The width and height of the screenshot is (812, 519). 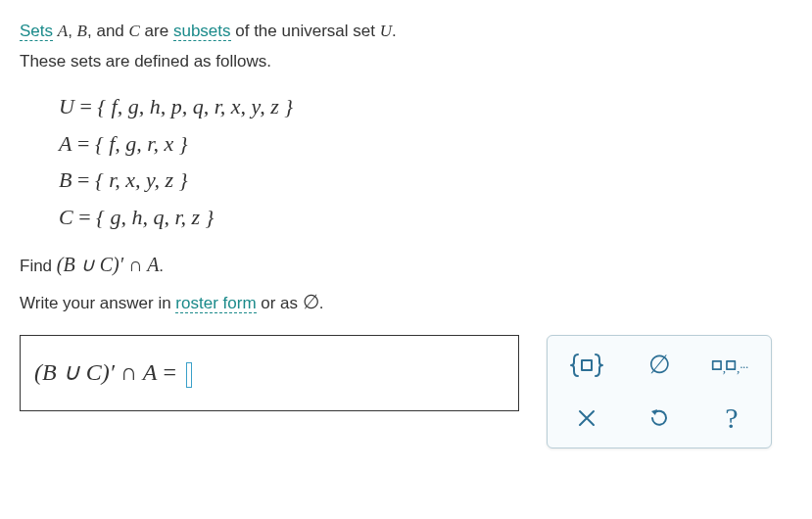 I want to click on close-icon, so click(x=587, y=418).